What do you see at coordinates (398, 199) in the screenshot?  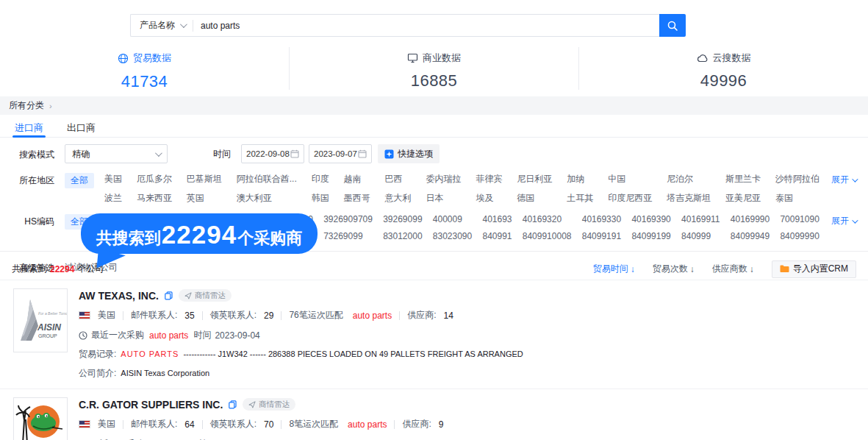 I see `region-item: 意大利` at bounding box center [398, 199].